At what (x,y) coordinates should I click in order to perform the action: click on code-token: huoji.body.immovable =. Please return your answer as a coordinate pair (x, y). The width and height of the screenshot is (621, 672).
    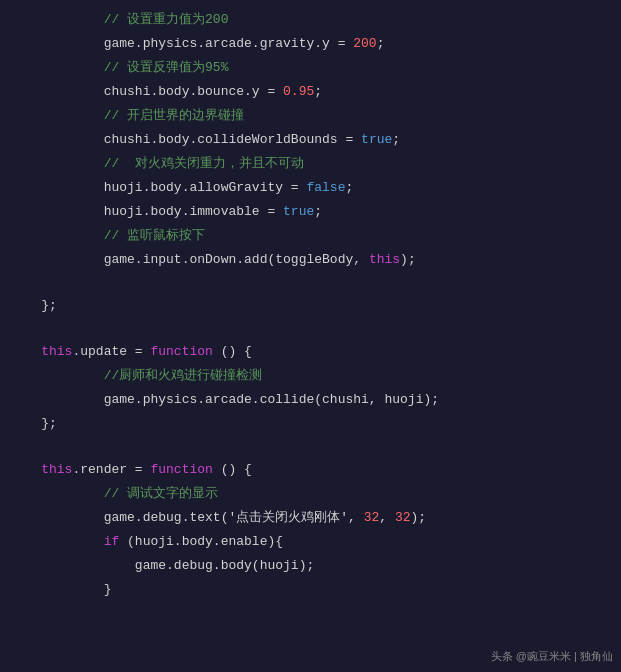
    Looking at the image, I should click on (194, 212).